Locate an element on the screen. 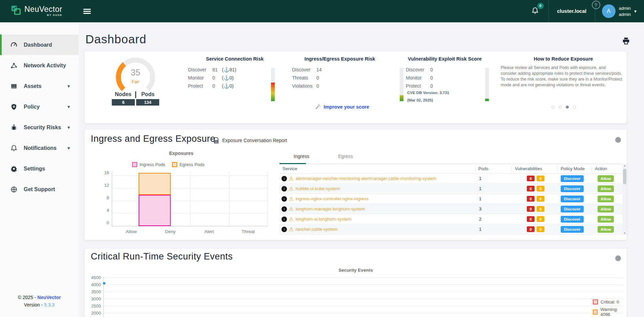 Image resolution: width=644 pixels, height=317 pixels. cluster-selector: cluster.local ? is located at coordinates (572, 11).